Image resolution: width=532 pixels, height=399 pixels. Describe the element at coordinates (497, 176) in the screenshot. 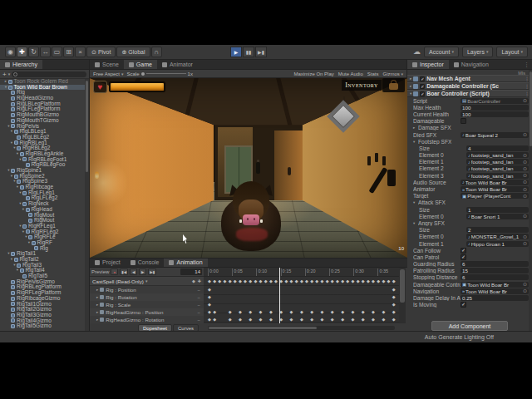

I see `object-reference-field: ♪footstep_sand_lan⊙` at that location.